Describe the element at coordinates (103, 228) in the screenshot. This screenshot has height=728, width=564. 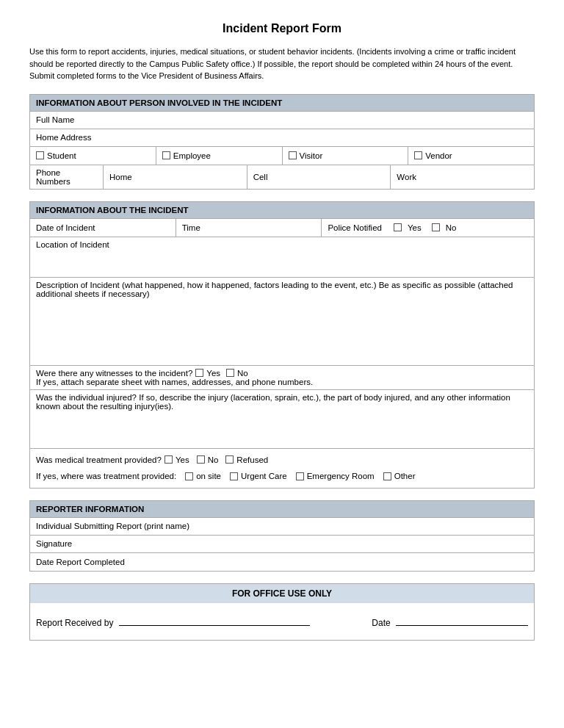
I see `date-of-incident-cell: Date of Incident` at that location.